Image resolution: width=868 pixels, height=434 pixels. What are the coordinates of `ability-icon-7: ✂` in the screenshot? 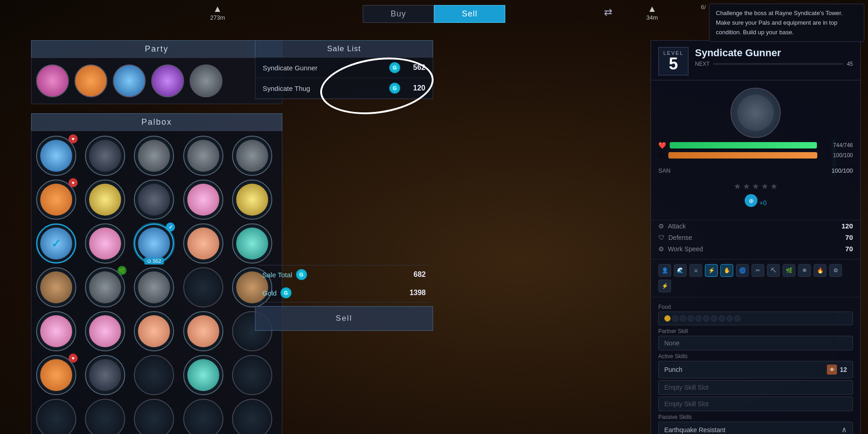 It's located at (758, 270).